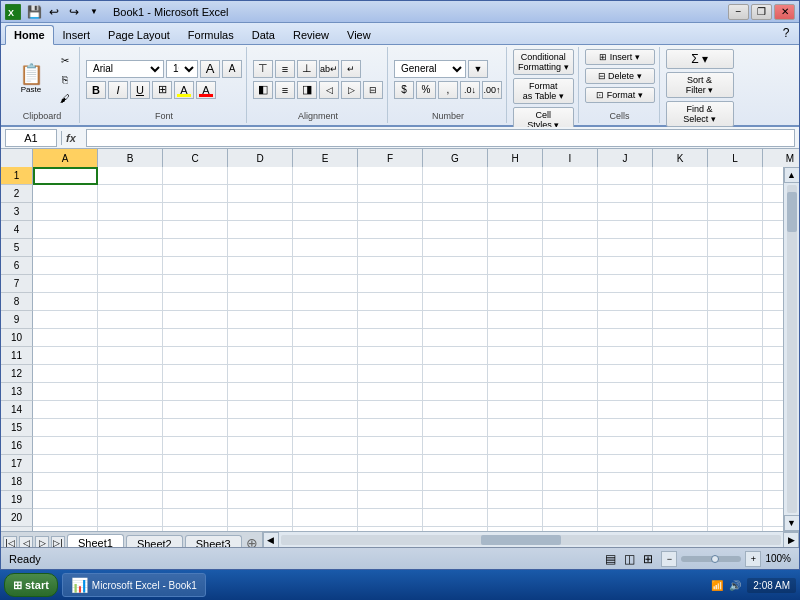 This screenshot has width=800, height=600. I want to click on col-header-B: B, so click(130, 158).